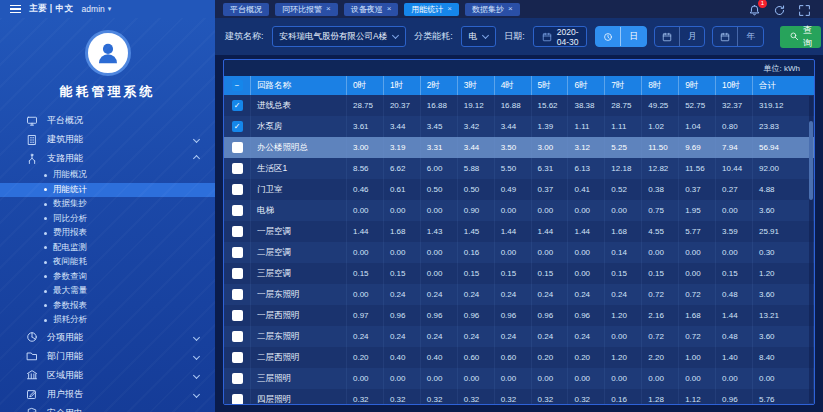 This screenshot has height=412, width=823. What do you see at coordinates (476, 86) in the screenshot?
I see `column-header-hour: 3时` at bounding box center [476, 86].